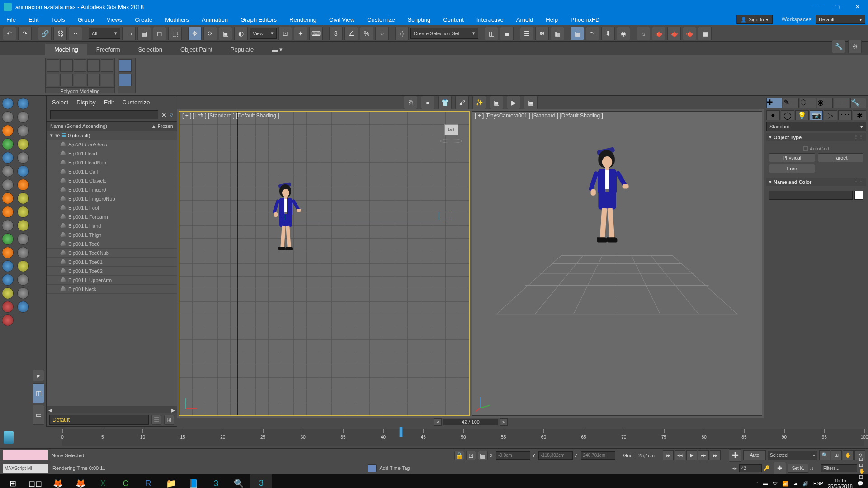 The height and width of the screenshot is (488, 868). Describe the element at coordinates (507, 33) in the screenshot. I see `align-button: ≣` at that location.